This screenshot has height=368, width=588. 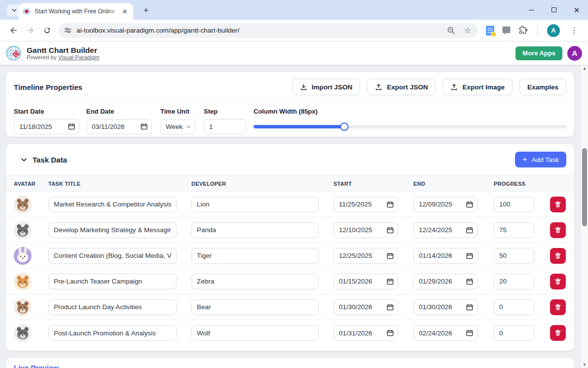 I want to click on url-text: ai-toolbox.visual-paradigm.com/app/gantt…, so click(x=261, y=31).